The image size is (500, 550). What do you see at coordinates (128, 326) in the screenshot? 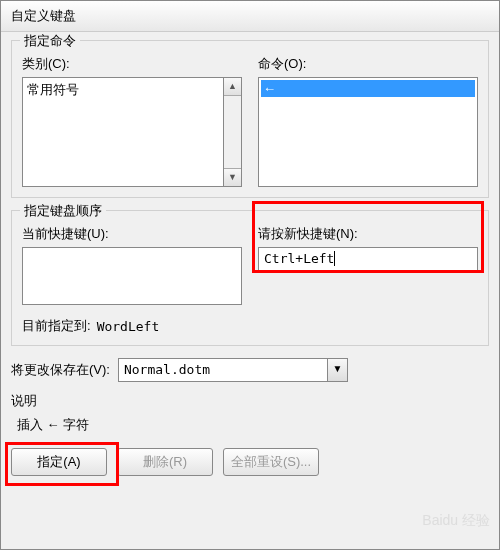
I see `assigned-to-value: WordLeft` at bounding box center [128, 326].